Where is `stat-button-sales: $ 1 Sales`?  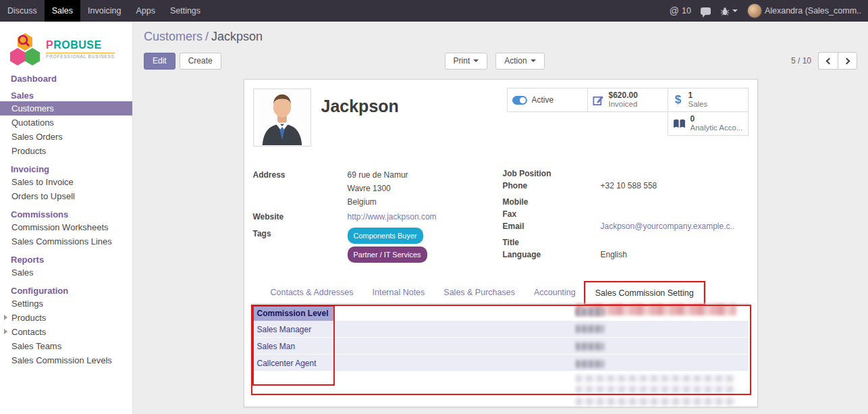 stat-button-sales: $ 1 Sales is located at coordinates (708, 100).